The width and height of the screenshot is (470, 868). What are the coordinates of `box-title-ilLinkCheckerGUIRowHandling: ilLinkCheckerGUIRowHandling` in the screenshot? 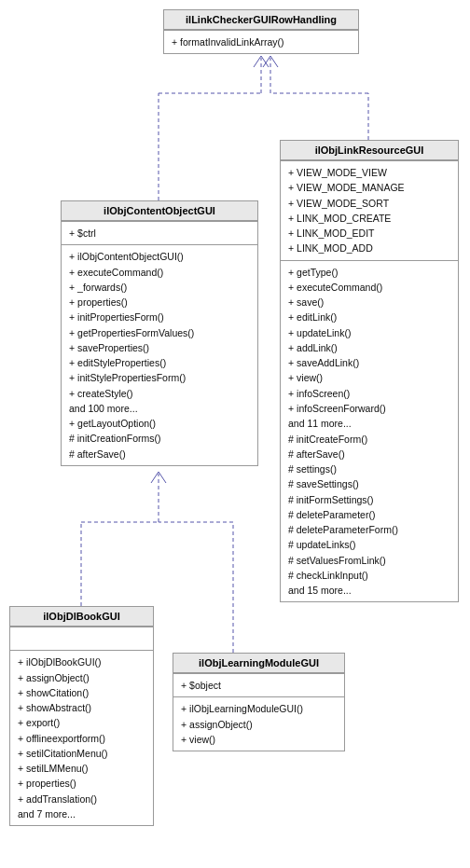 It's located at (261, 21).